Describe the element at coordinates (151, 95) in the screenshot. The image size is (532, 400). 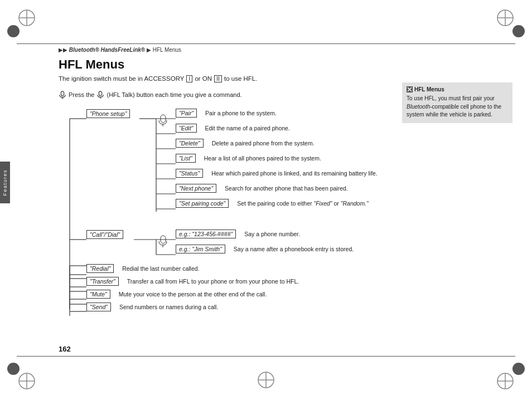
I see `hfl-instruction: Press the (HFL Talk) button each time yo…` at that location.